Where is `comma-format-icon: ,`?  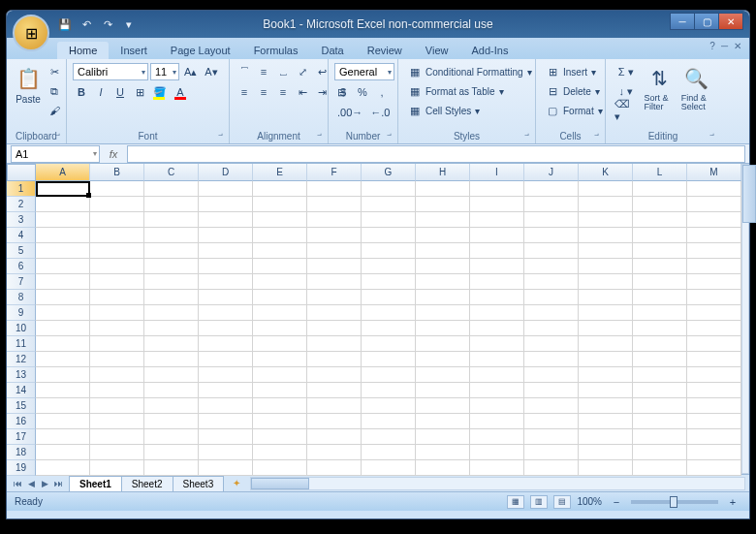
comma-format-icon: , is located at coordinates (382, 92).